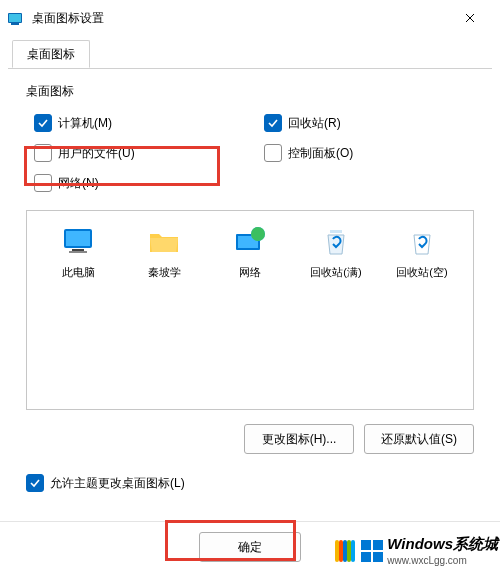  Describe the element at coordinates (336, 242) in the screenshot. I see `recycle-full-icon` at that location.